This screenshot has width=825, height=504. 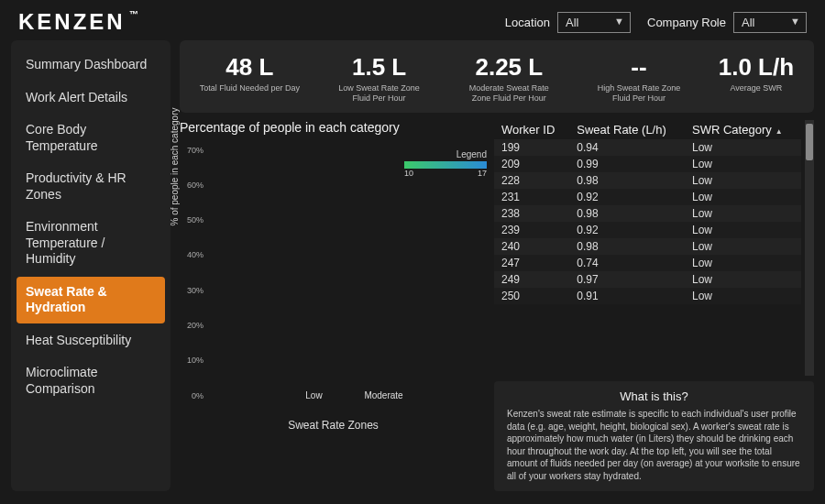 I want to click on table-row: 2400.98Low, so click(x=647, y=247).